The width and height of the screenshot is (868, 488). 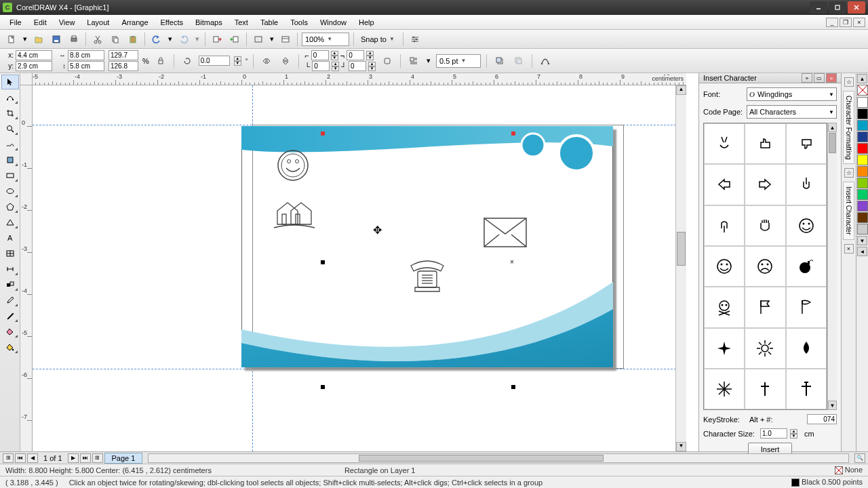 I want to click on to-front-button, so click(x=500, y=61).